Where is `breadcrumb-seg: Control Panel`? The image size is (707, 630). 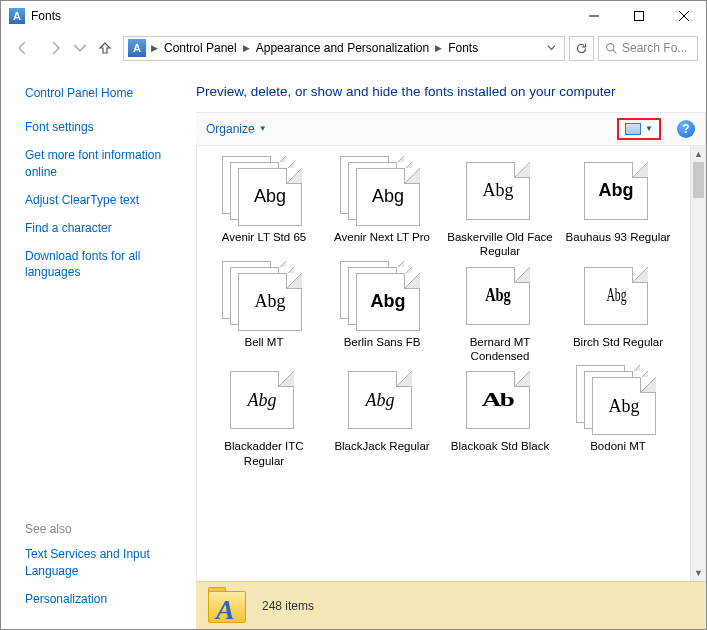 breadcrumb-seg: Control Panel is located at coordinates (200, 48).